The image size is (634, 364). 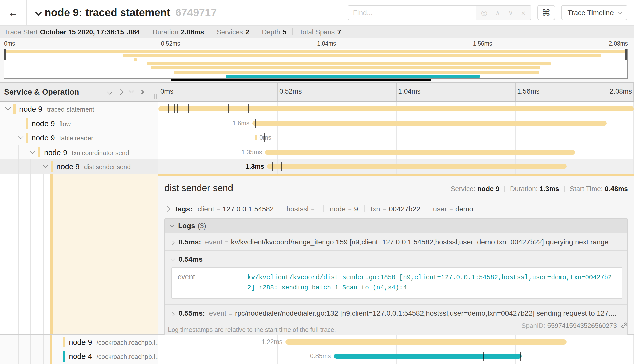 I want to click on span-row-txn-coordinator-send: node 9txn coordinator send1.35ms, so click(x=317, y=152).